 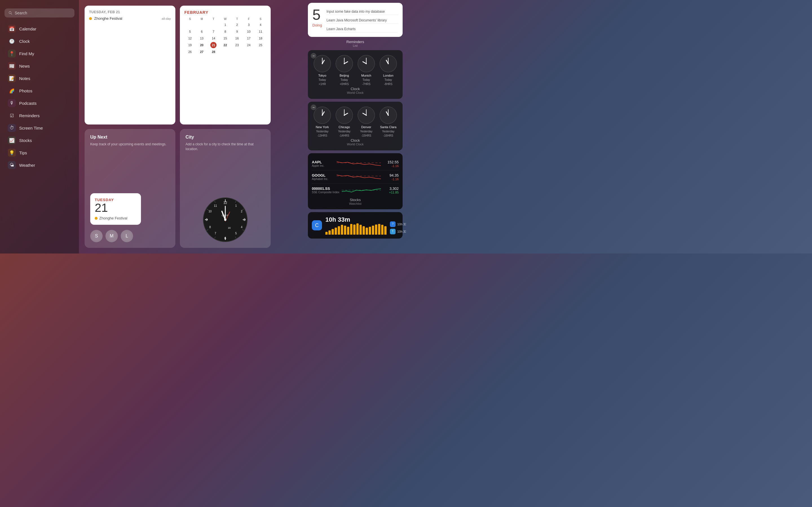 What do you see at coordinates (355, 122) in the screenshot?
I see `clock-world-2-cities: New York Yesterday -13HRS Chicago Yester…` at bounding box center [355, 122].